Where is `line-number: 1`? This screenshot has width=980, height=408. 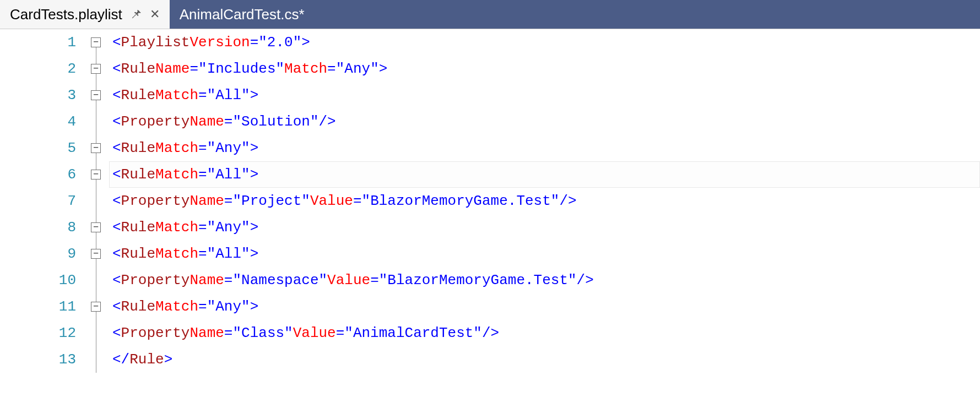 line-number: 1 is located at coordinates (41, 42).